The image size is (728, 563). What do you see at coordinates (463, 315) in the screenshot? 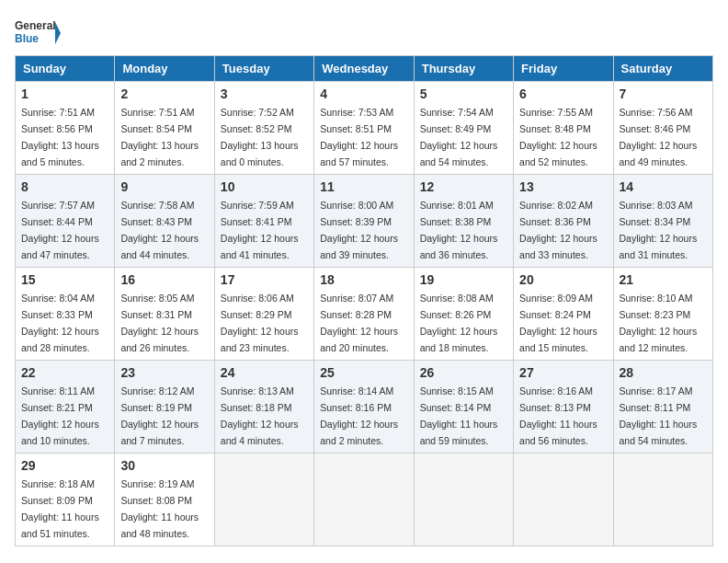
I see `calendar-cell: 19 Sunrise: 8:08 AMSunset: 8:26 PMDaylig…` at bounding box center [463, 315].